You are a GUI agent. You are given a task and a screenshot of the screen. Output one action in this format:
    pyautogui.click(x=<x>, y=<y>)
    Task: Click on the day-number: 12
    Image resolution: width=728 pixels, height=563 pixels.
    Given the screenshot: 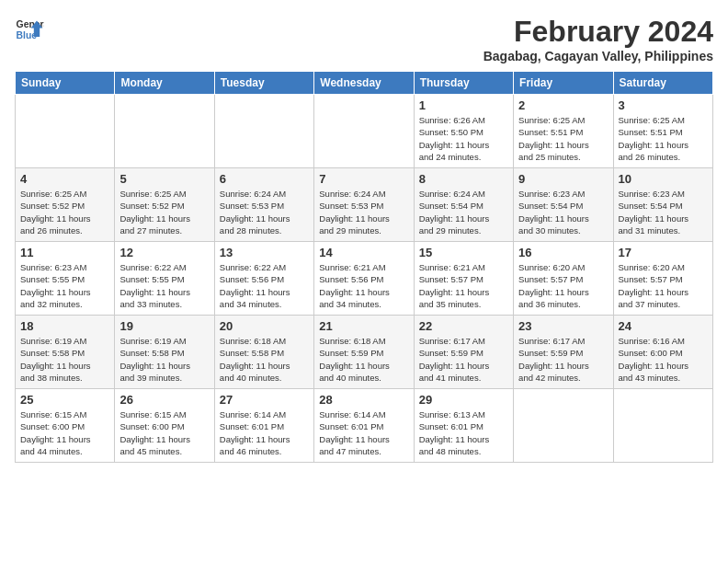 What is the action you would take?
    pyautogui.click(x=164, y=252)
    